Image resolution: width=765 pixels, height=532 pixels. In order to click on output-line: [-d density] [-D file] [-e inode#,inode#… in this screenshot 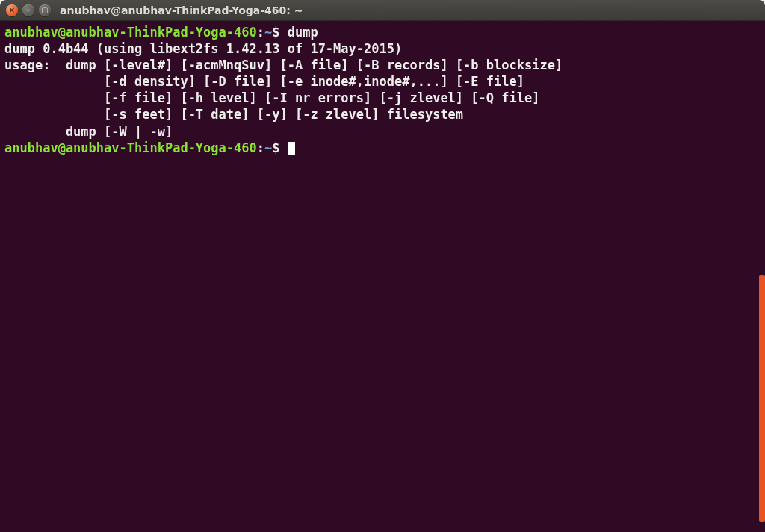, I will do `click(264, 81)`.